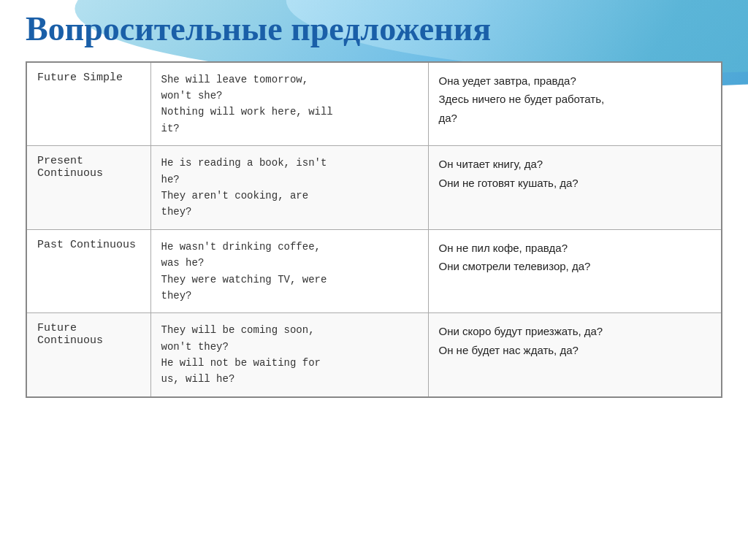  What do you see at coordinates (374, 355) in the screenshot?
I see `table-row: Future ContinuousThey will be coming soo…` at bounding box center [374, 355].